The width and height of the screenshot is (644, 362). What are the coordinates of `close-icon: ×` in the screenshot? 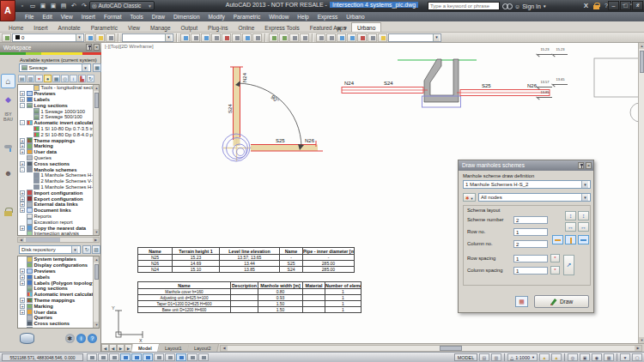 It's located at (96, 47).